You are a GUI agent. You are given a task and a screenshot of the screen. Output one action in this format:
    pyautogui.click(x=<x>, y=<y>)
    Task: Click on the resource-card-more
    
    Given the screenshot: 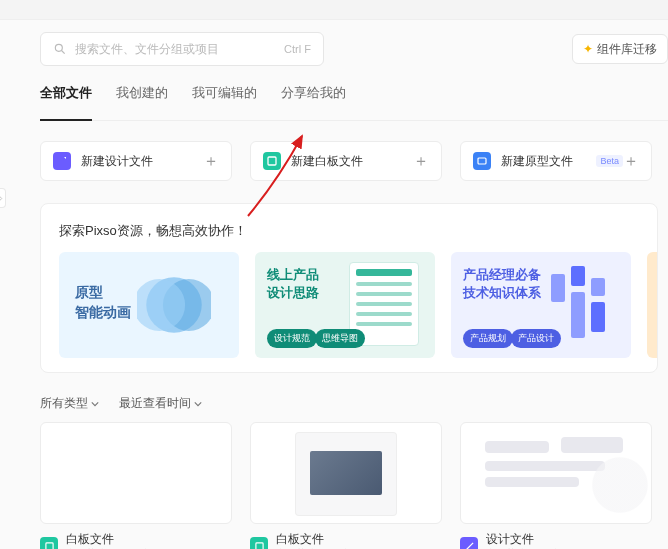 What is the action you would take?
    pyautogui.click(x=652, y=305)
    